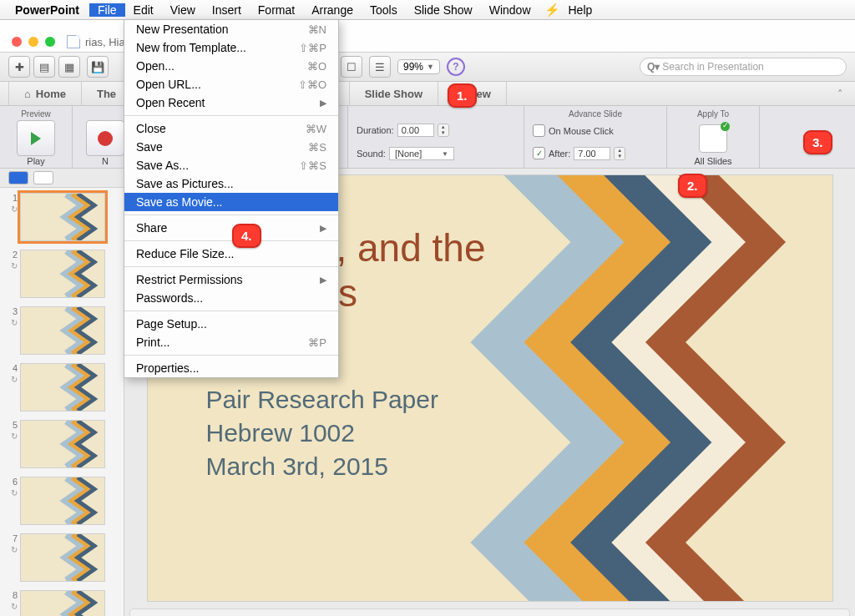 The width and height of the screenshot is (855, 616). I want to click on file-menu-open-url: Open URL...⇧⌘O, so click(231, 84).